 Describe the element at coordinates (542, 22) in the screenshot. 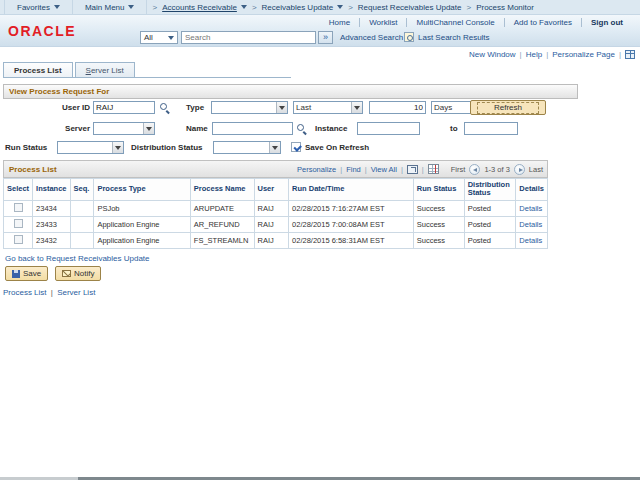

I see `add-to-favorites-link: Add to Favorites` at that location.